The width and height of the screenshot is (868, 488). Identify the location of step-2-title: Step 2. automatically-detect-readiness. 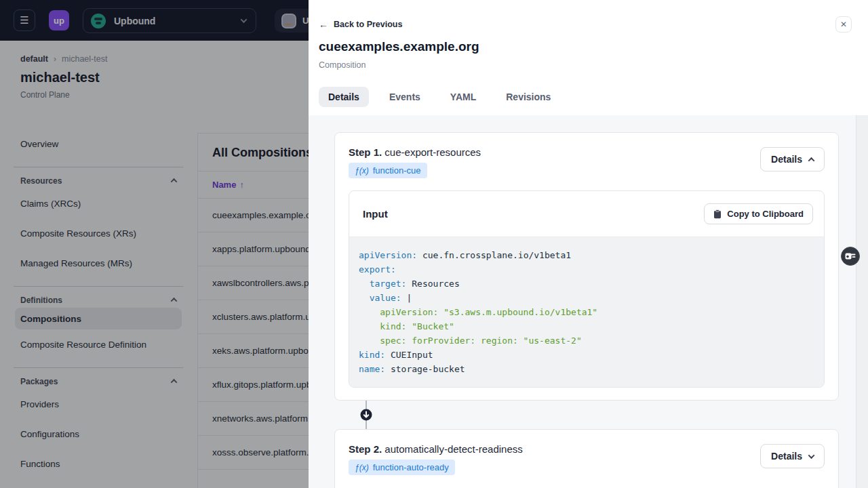
(587, 449).